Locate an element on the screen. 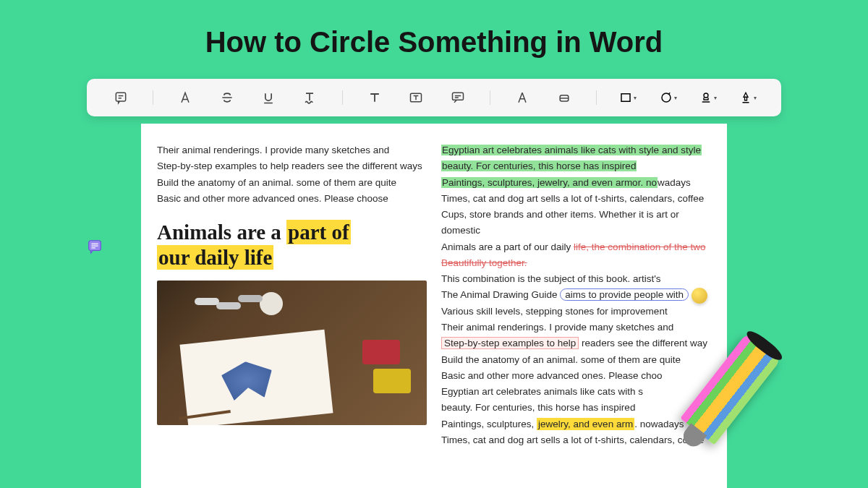 The height and width of the screenshot is (488, 868). body-text: Build the anatomy of an animal. some of … is located at coordinates (292, 183).